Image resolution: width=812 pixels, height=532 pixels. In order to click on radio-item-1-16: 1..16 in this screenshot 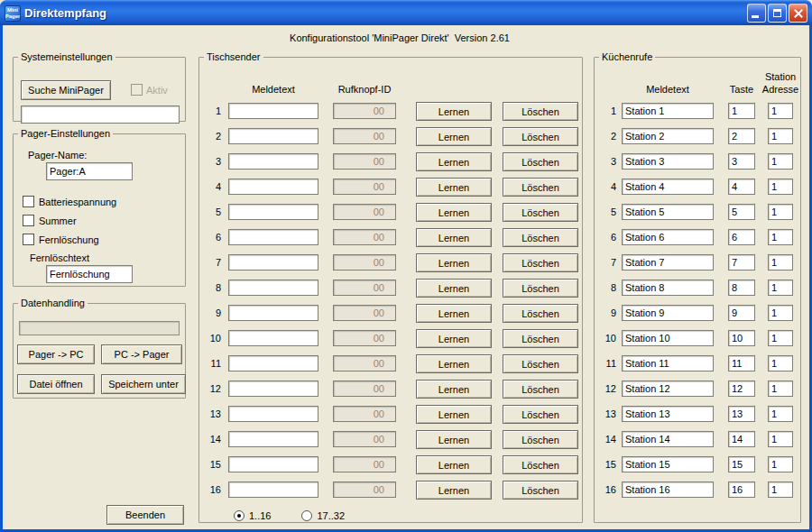, I will do `click(253, 516)`.